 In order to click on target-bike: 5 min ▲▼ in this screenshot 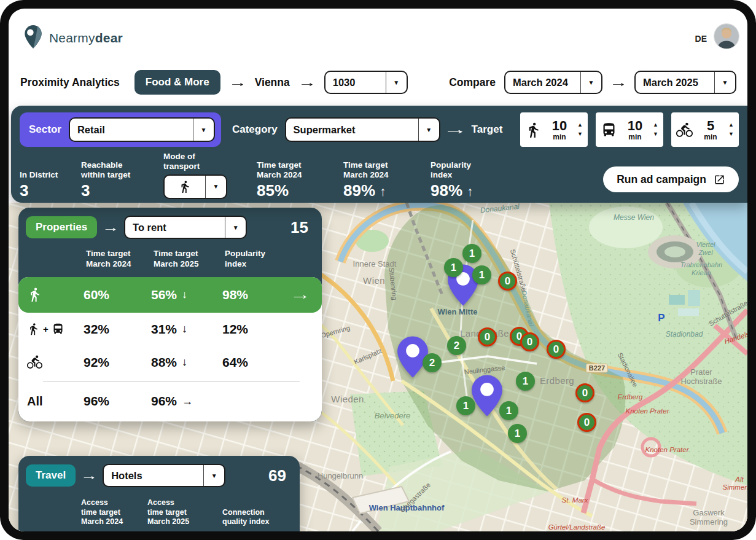, I will do `click(705, 130)`.